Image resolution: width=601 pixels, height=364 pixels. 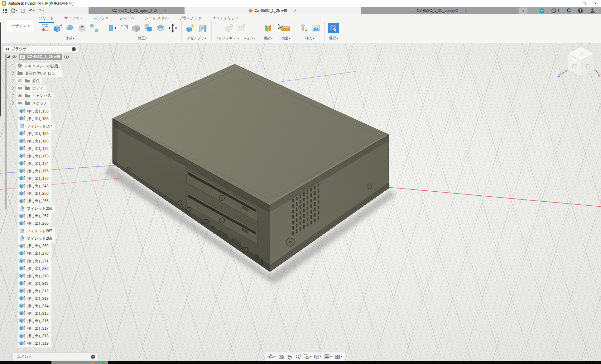 What do you see at coordinates (35, 284) in the screenshot?
I see `feature-row: 押し出し311` at bounding box center [35, 284].